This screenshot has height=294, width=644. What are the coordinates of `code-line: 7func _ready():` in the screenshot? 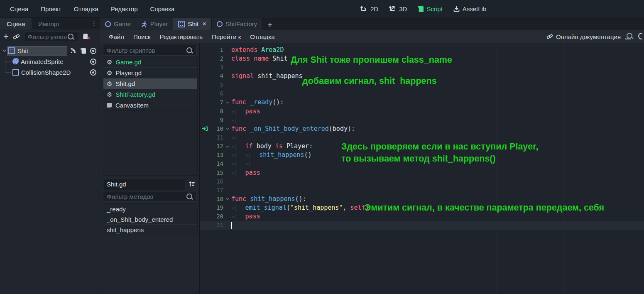 It's located at (422, 102).